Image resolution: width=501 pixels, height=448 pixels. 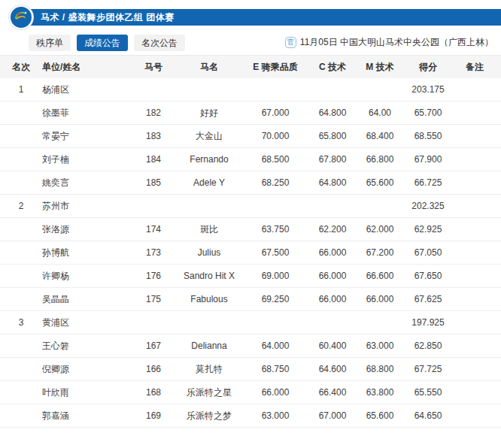 What do you see at coordinates (332, 369) in the screenshot?
I see `c-score-cell: 64.600` at bounding box center [332, 369].